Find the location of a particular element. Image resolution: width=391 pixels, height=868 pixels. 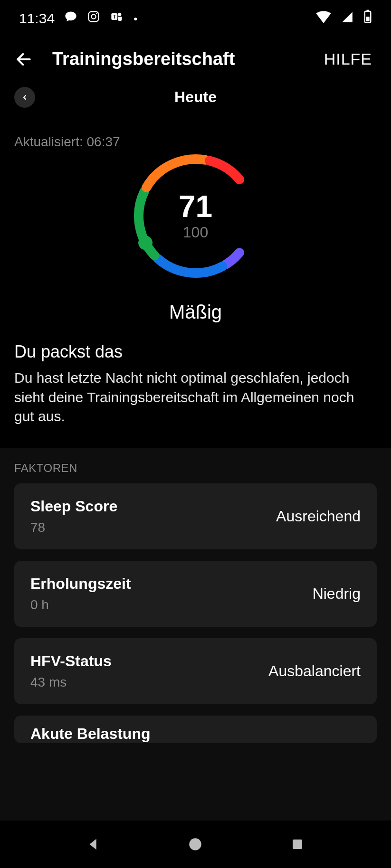

instagram-icon is located at coordinates (94, 18).